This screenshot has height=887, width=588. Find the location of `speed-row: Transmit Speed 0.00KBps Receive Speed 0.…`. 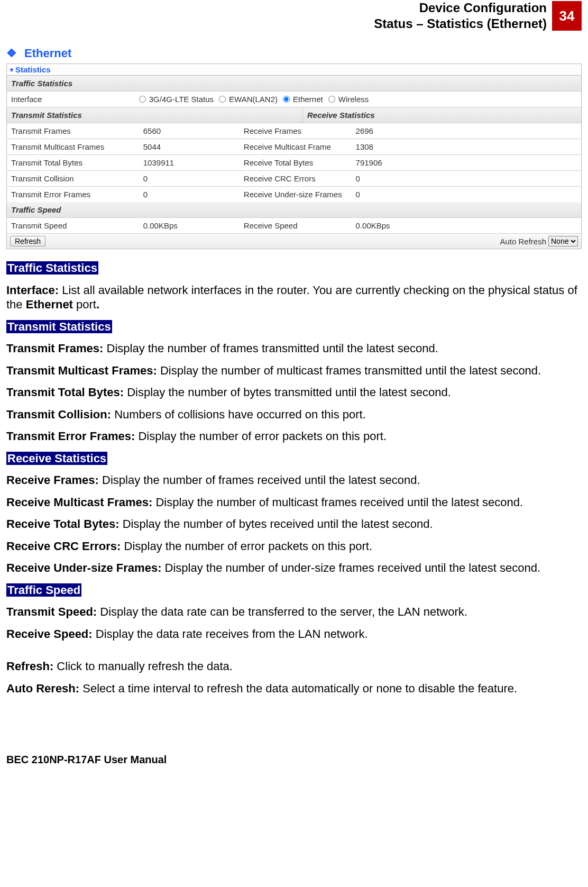

speed-row: Transmit Speed 0.00KBps Receive Speed 0.… is located at coordinates (294, 226).